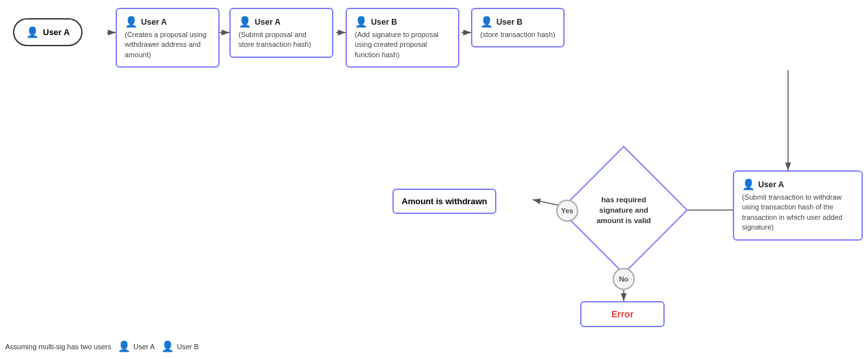 This screenshot has width=868, height=359. I want to click on step1-node: 👤 User A (Creates a proposal using withd…, so click(168, 38).